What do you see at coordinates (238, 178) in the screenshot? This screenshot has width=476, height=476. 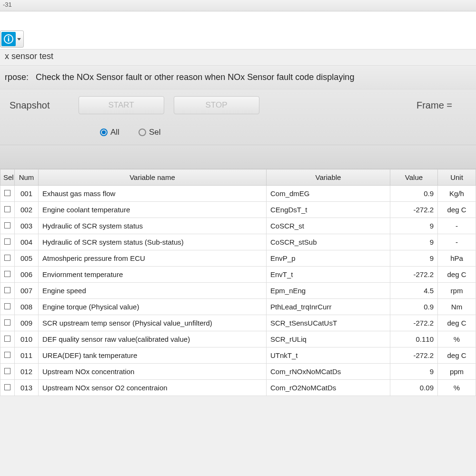 I see `table-header-row: Sel Num Variable name Variable Value Uni…` at bounding box center [238, 178].